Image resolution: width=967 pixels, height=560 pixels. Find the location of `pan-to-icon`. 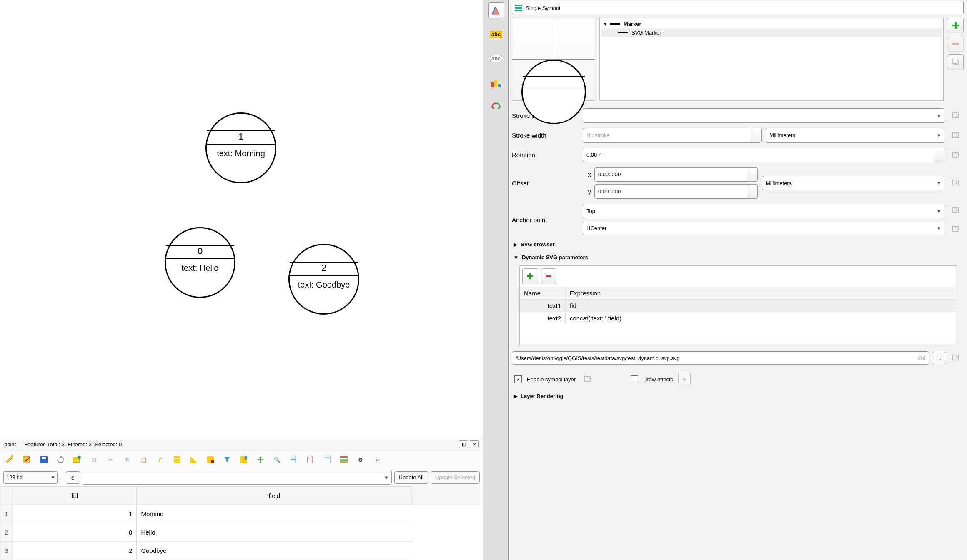

pan-to-icon is located at coordinates (261, 460).